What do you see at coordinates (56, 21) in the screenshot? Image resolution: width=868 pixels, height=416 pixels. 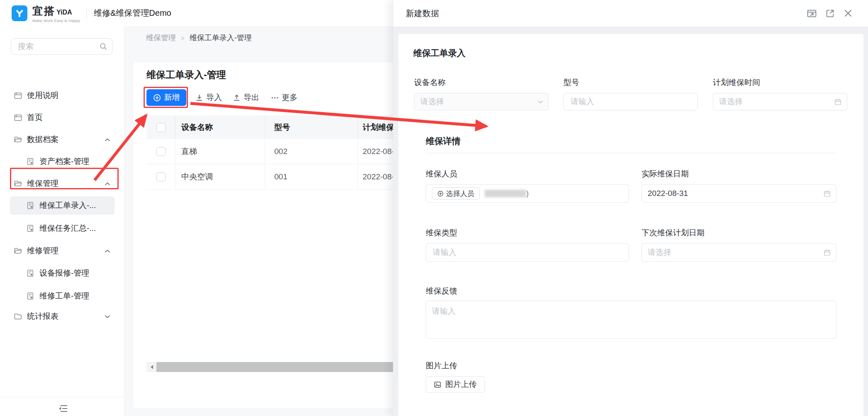 I see `logo-tagline: Make Work Easy & Happy` at bounding box center [56, 21].